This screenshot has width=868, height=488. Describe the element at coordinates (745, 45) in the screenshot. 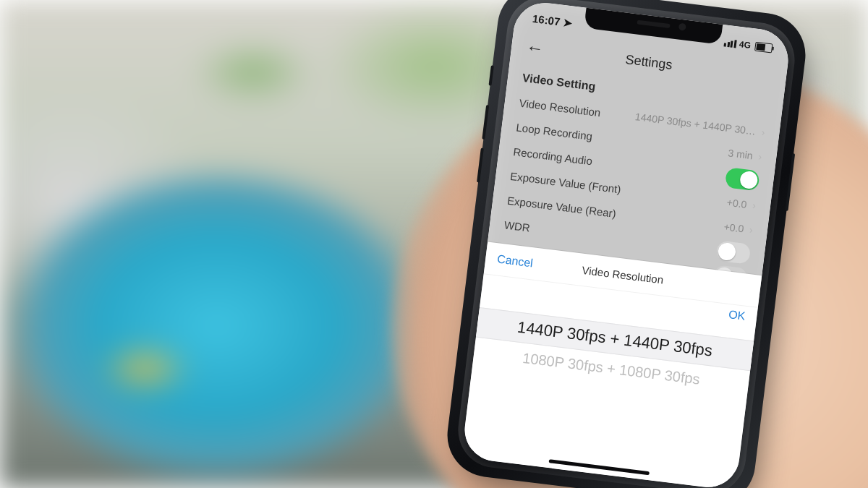

I see `carrier-label: 4G` at that location.